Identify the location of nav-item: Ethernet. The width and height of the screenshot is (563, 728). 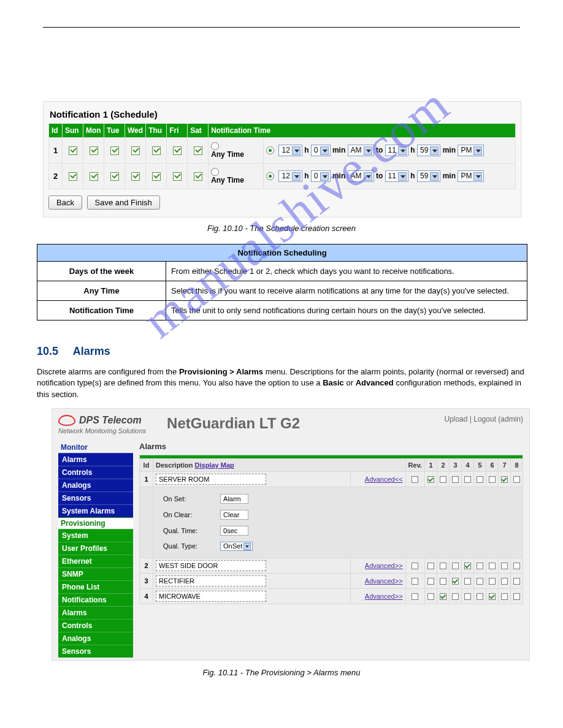
(96, 561).